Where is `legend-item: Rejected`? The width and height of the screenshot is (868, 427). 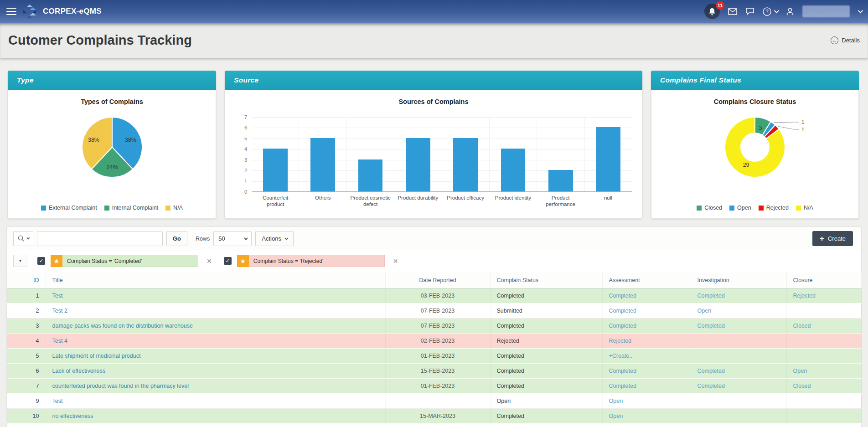
legend-item: Rejected is located at coordinates (774, 208).